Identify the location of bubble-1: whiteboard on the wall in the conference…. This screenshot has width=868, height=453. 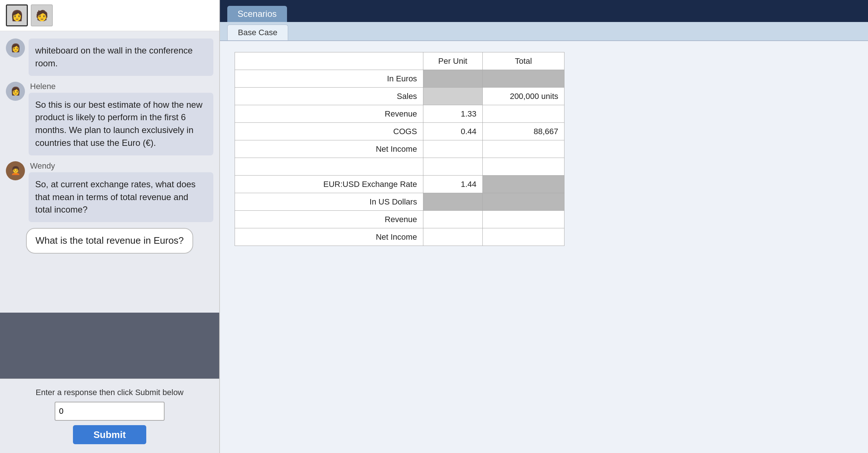
(121, 57).